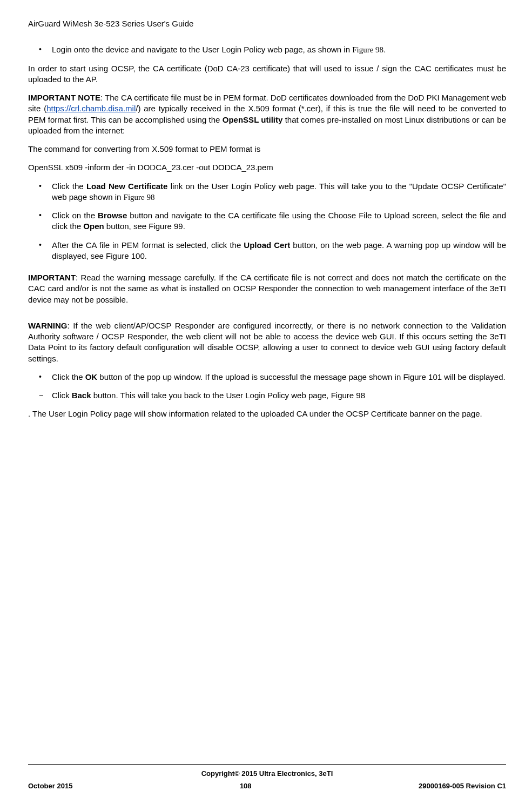 This screenshot has height=804, width=532. I want to click on doc-title: AirGuard WiMesh 3e-523 Series User's Gui…, so click(111, 24).